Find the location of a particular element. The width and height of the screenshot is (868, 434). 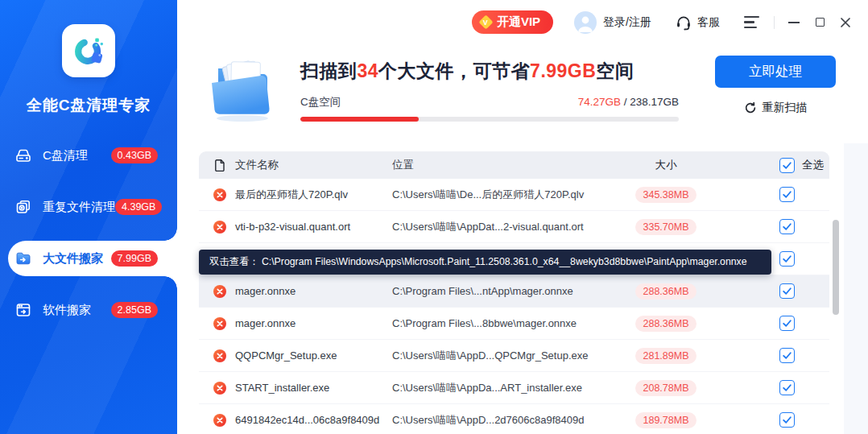

size-badge: 4.39GB is located at coordinates (138, 207).